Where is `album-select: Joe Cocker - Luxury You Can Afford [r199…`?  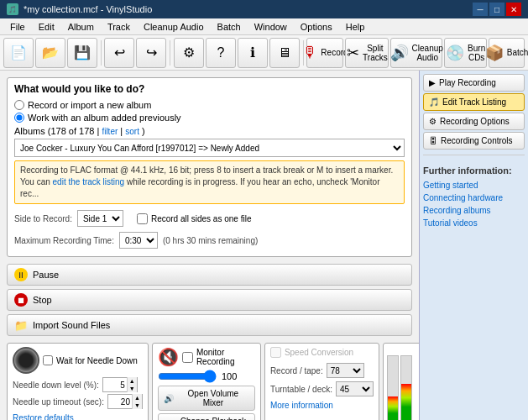
album-select: Joe Cocker - Luxury You Can Afford [r199… is located at coordinates (210, 148).